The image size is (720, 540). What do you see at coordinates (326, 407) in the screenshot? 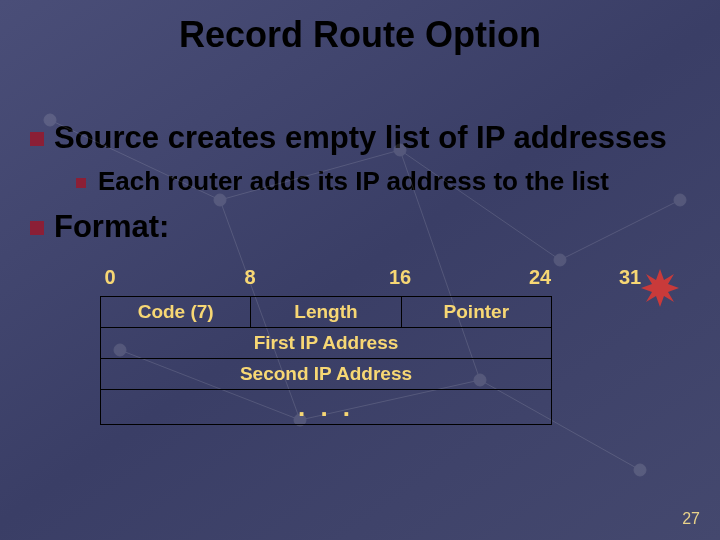
I see `cell-ellipsis: . . .` at bounding box center [326, 407].